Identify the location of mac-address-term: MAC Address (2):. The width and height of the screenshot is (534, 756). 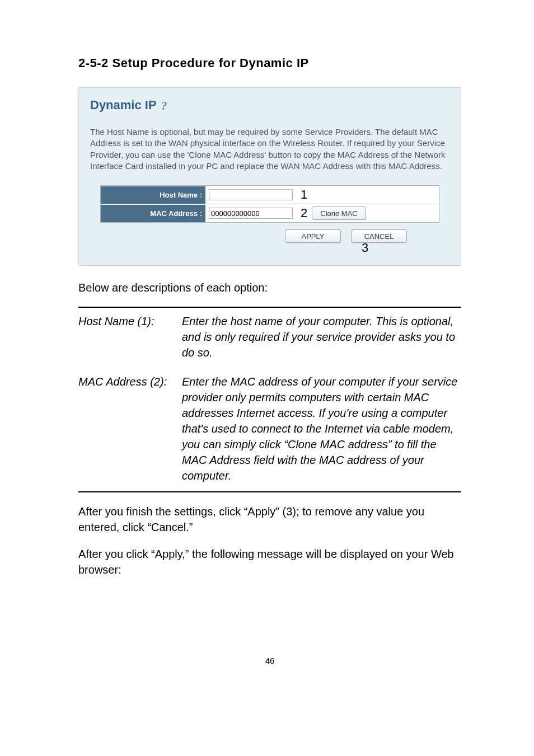
(130, 429).